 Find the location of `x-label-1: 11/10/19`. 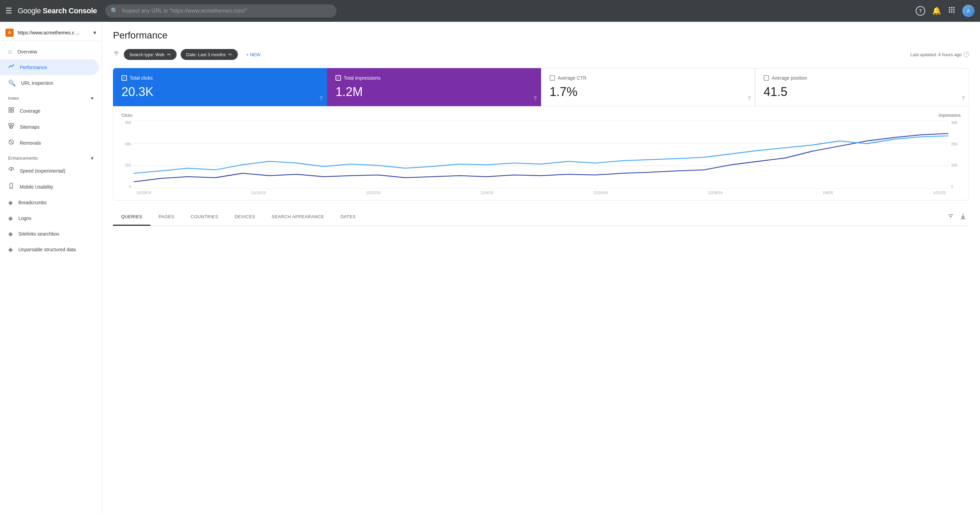

x-label-1: 11/10/19 is located at coordinates (259, 193).